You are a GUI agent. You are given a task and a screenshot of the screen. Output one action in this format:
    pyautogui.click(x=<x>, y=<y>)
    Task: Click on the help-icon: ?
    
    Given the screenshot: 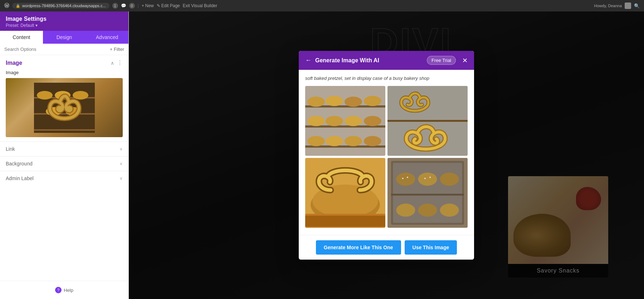 What is the action you would take?
    pyautogui.click(x=58, y=290)
    